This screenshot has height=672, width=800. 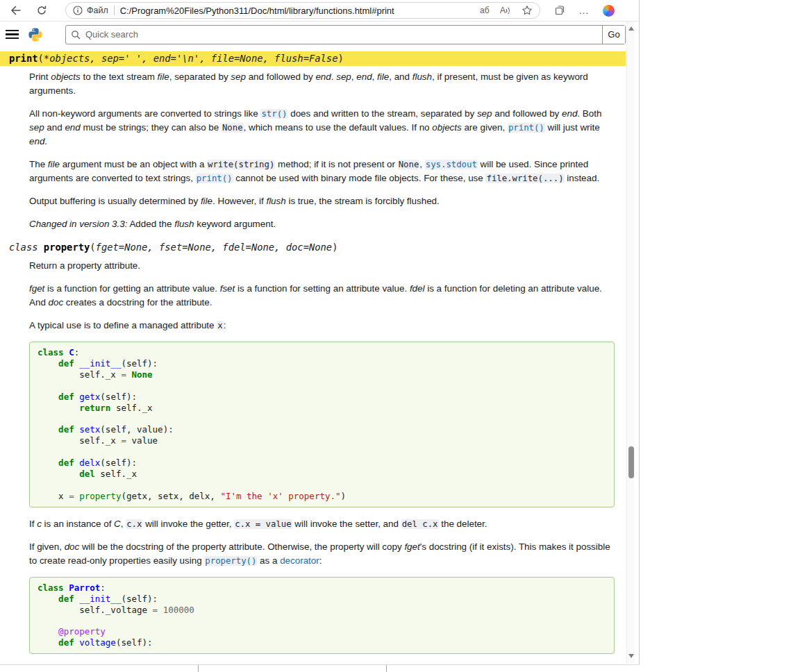 What do you see at coordinates (322, 201) in the screenshot?
I see `paragraph: Output buffering is usually determined b…` at bounding box center [322, 201].